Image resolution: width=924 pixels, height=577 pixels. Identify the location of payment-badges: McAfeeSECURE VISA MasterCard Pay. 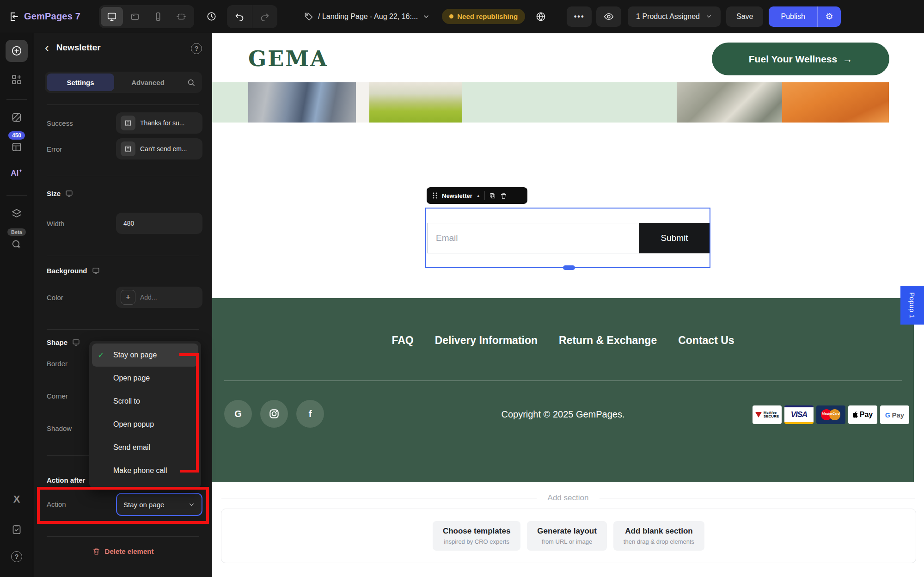
(831, 415).